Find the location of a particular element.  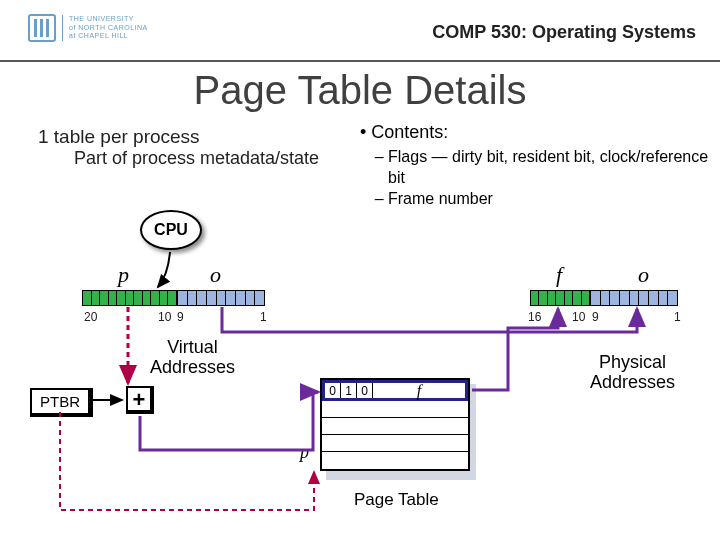

ptick-16: 16 is located at coordinates (534, 317).